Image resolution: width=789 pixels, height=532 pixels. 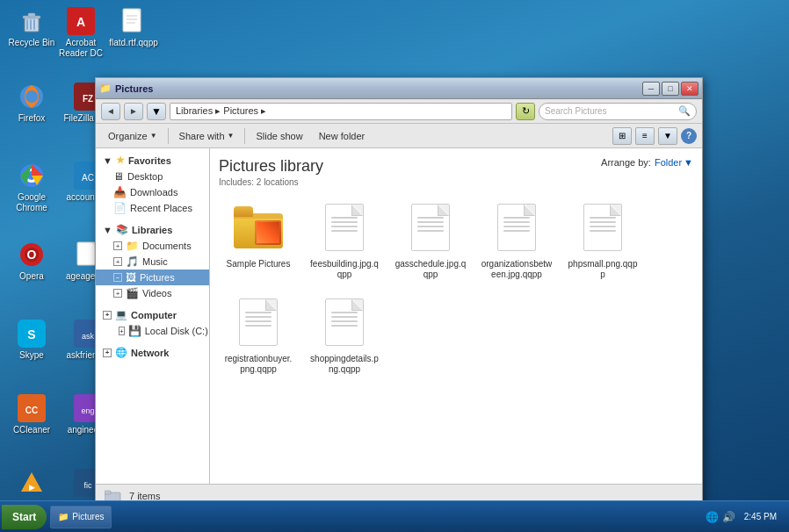 What do you see at coordinates (81, 33) in the screenshot?
I see `desktop-icon-acrobat: A Acrobat Reader DC` at bounding box center [81, 33].